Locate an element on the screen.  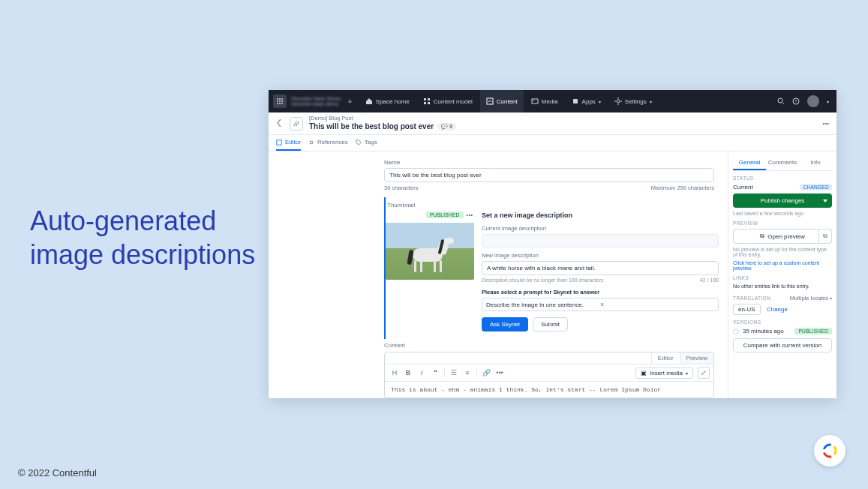
ask-skynet-button: Ask Skynet is located at coordinates (505, 324).